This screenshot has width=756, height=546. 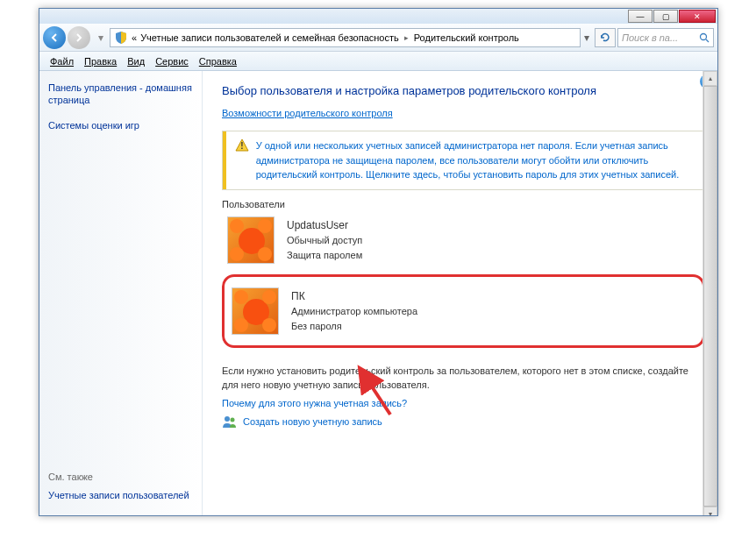 What do you see at coordinates (172, 61) in the screenshot?
I see `menu-tools: Сервис` at bounding box center [172, 61].